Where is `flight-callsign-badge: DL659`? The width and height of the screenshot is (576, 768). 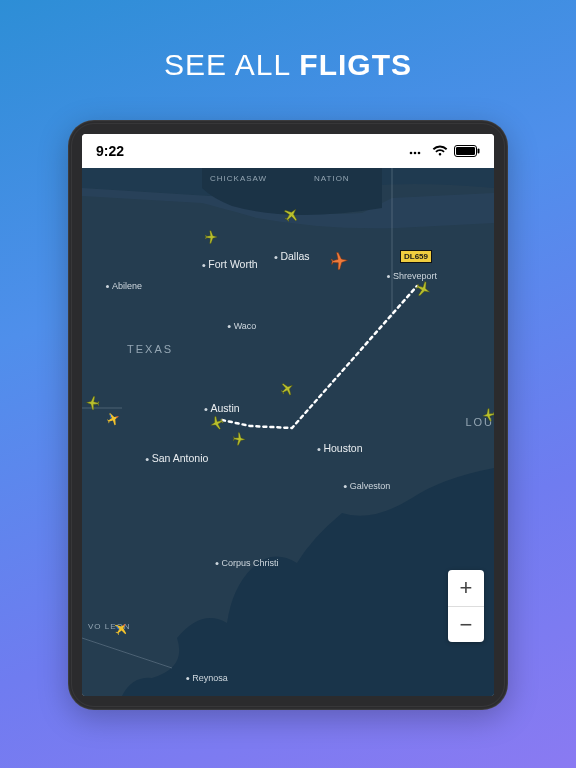
flight-callsign-badge: DL659 is located at coordinates (416, 256).